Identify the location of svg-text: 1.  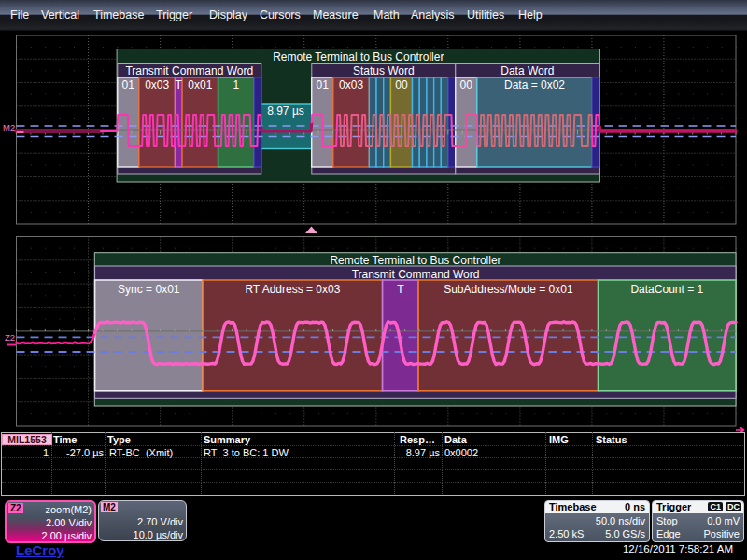
(237, 85).